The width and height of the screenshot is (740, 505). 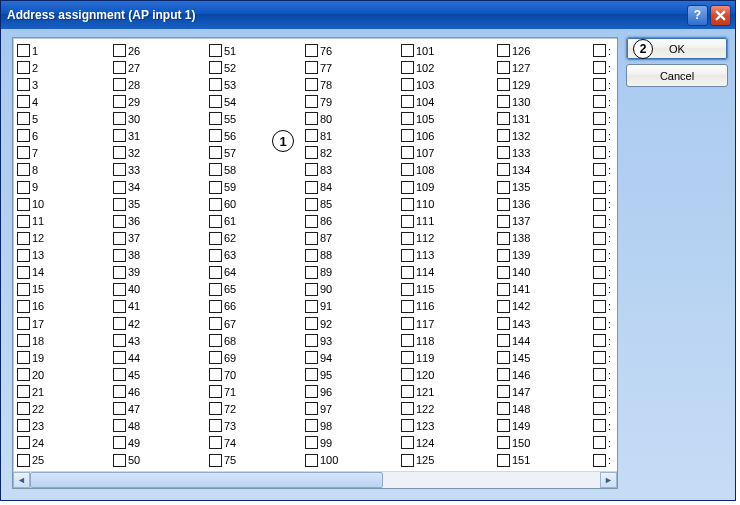 I want to click on address-item: 113, so click(x=449, y=256).